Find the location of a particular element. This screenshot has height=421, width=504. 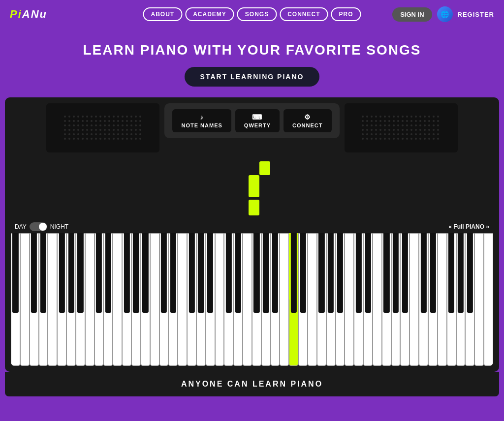

qwerty-button: ⌨ QWERTY is located at coordinates (257, 121).